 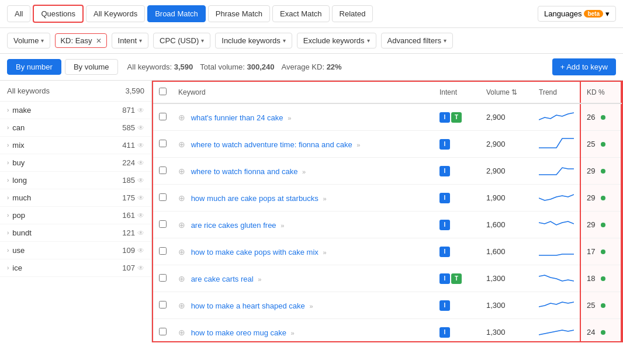 I want to click on kd-close-button: ✕, so click(x=99, y=41).